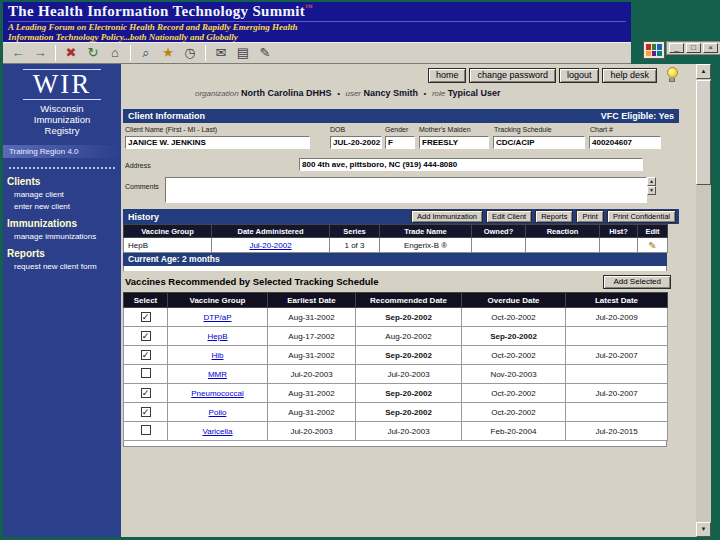 The height and width of the screenshot is (540, 720). Describe the element at coordinates (396, 356) in the screenshot. I see `table-row: ✓ Hib Aug-31-2002 Sep-20-2002 Oct-20-200…` at that location.